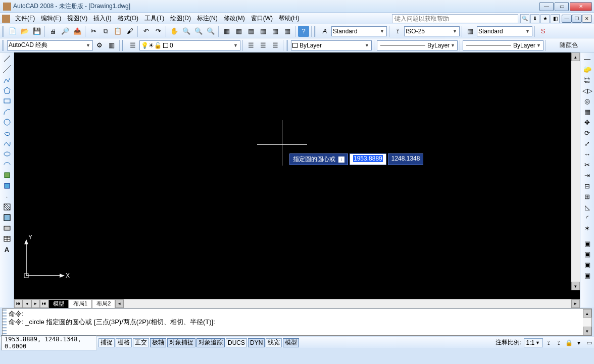 This screenshot has width=594, height=364. Describe the element at coordinates (555, 19) in the screenshot. I see `comm-icon: ◧` at that location.